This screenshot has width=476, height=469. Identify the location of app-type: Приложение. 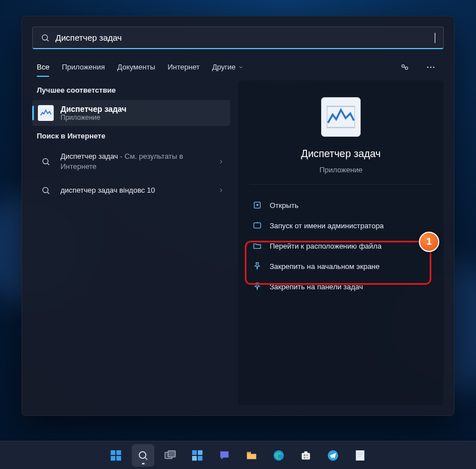
(341, 170).